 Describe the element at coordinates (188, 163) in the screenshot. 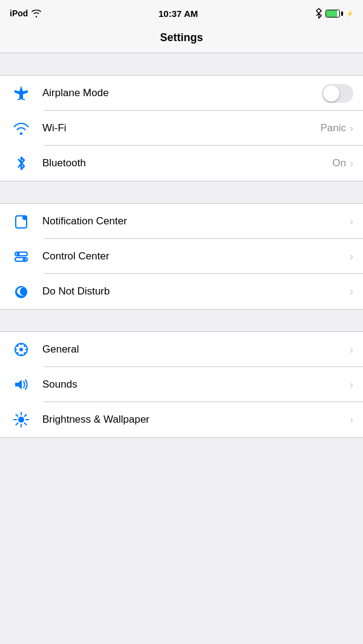

I see `bluetooth-label: Bluetooth` at that location.